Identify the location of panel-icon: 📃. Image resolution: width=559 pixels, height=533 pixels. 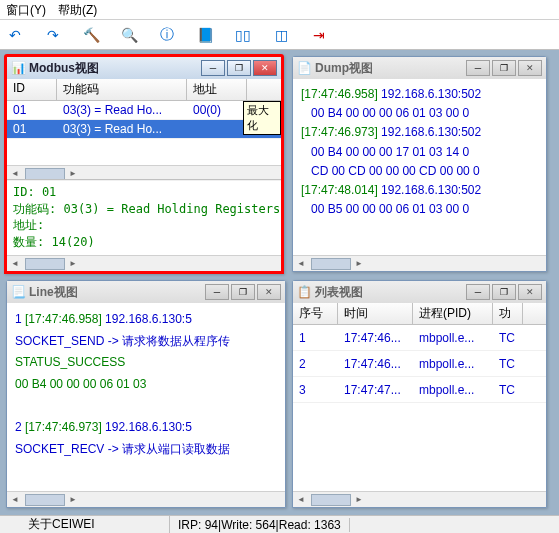
(18, 292).